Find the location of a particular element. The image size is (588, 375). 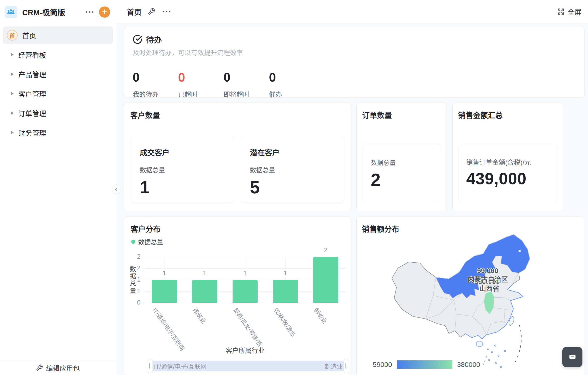

add-button: + is located at coordinates (105, 12).